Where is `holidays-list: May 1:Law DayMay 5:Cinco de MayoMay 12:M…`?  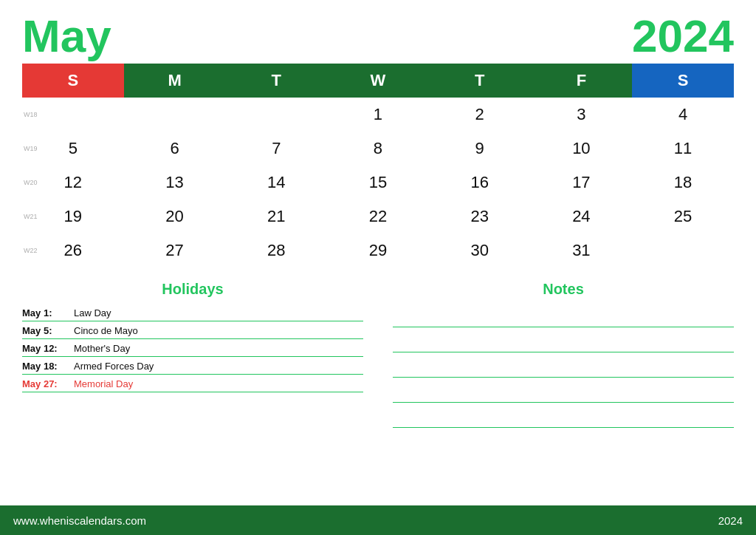
holidays-list: May 1:Law DayMay 5:Cinco de MayoMay 12:M… is located at coordinates (193, 348).